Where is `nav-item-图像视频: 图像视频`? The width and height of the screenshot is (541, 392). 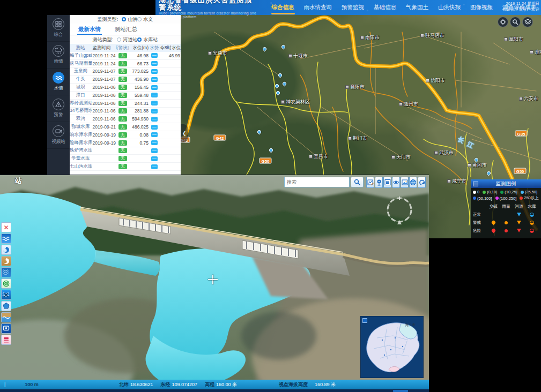 nav-item-图像视频: 图像视频 is located at coordinates (481, 7).